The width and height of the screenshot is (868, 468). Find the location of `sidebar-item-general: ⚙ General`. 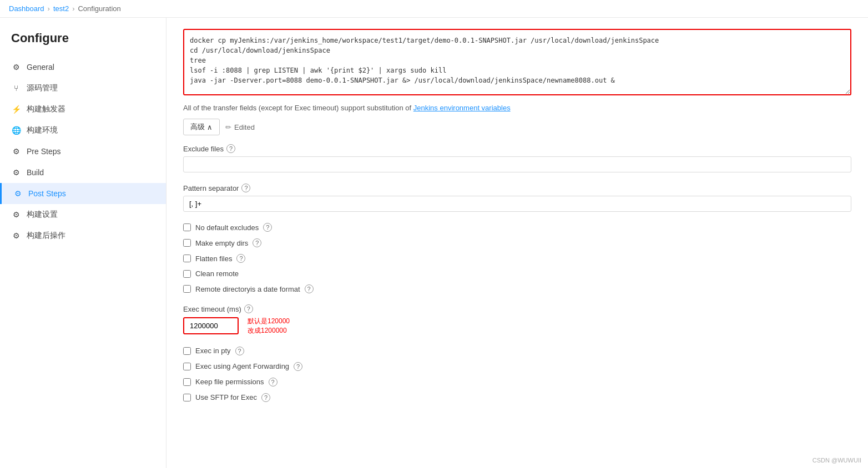

sidebar-item-general: ⚙ General is located at coordinates (83, 67).